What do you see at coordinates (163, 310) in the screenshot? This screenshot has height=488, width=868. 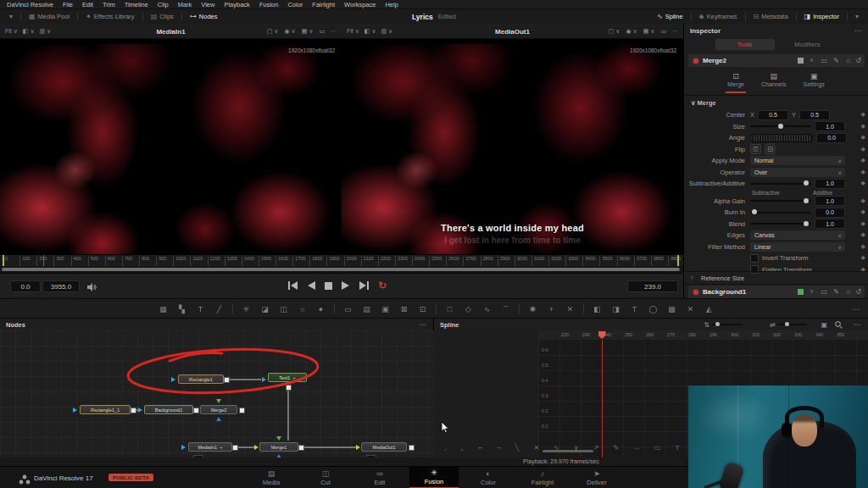 I see `fusion-tool-icon-0: ▦` at bounding box center [163, 310].